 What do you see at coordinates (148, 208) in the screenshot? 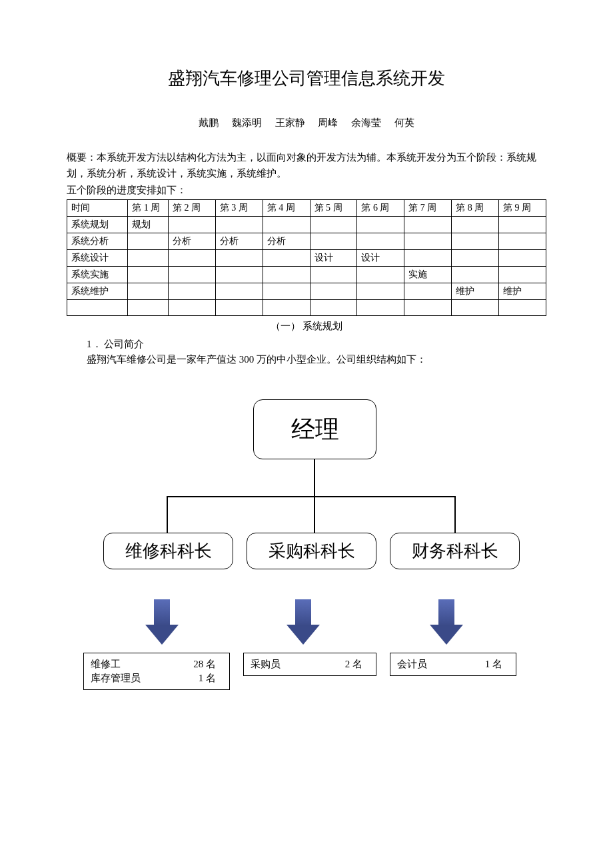
I see `week-header: 第 1 周` at bounding box center [148, 208].